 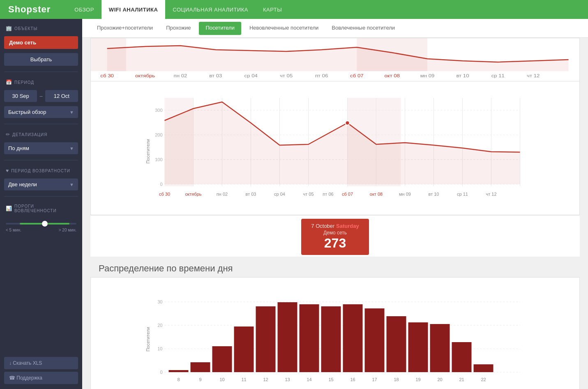 What do you see at coordinates (84, 9) in the screenshot?
I see `nav-obzor: ОБЗОР` at bounding box center [84, 9].